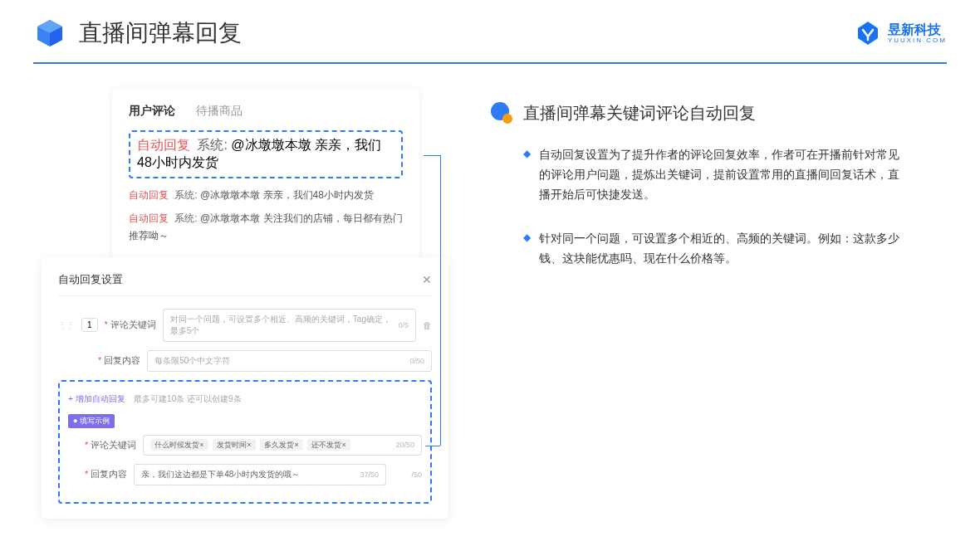  Describe the element at coordinates (260, 475) in the screenshot. I see `example-content-input: 亲，我们这边都是下单48小时内发货的哦～ 37/50` at that location.